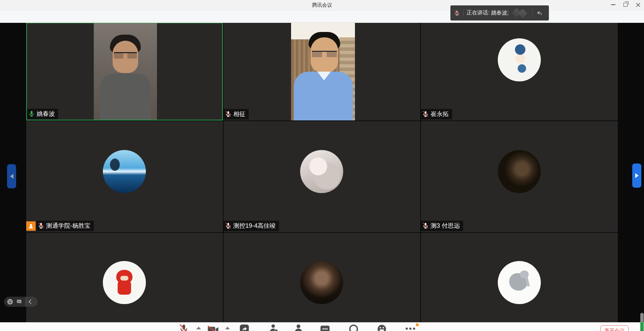 This screenshot has width=644, height=331. Describe the element at coordinates (274, 327) in the screenshot. I see `manage-members-button` at that location.